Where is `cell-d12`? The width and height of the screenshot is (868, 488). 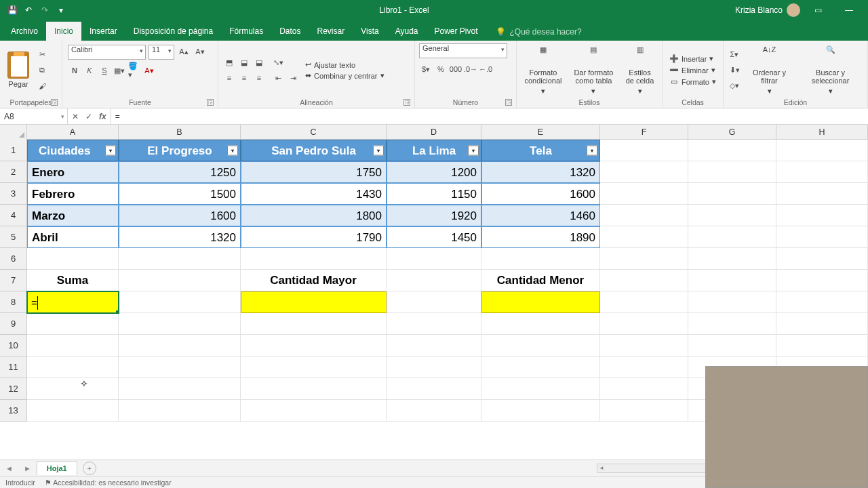
cell-d12 is located at coordinates (434, 389).